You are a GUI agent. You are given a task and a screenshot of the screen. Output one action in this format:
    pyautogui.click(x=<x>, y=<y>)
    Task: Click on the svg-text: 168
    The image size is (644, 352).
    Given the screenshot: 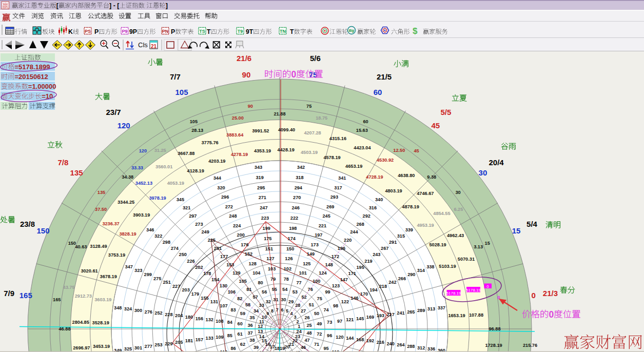 What is the action you would take?
    pyautogui.click(x=360, y=340)
    